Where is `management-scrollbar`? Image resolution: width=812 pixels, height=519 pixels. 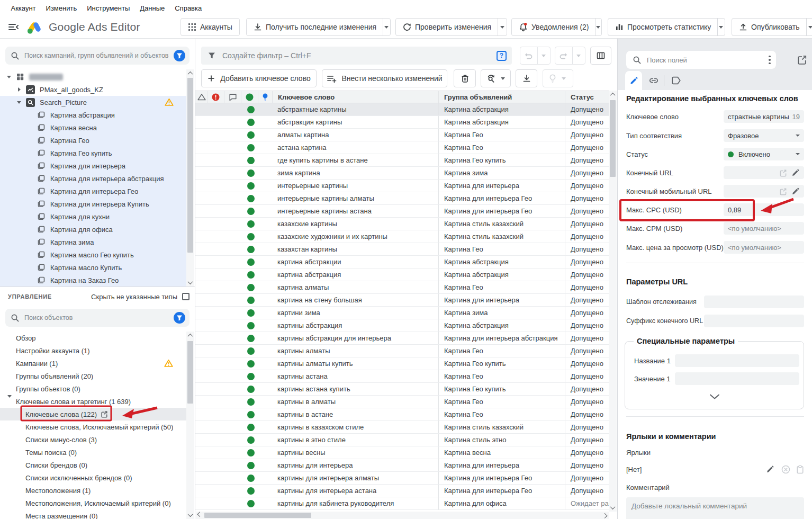 management-scrollbar is located at coordinates (191, 425).